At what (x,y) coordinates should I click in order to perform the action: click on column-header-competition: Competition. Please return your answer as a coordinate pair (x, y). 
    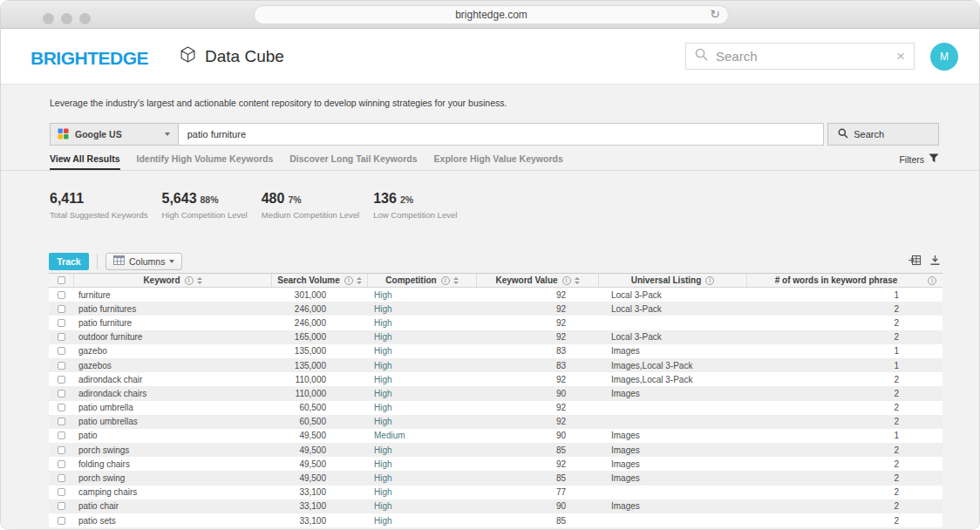
    Looking at the image, I should click on (422, 281).